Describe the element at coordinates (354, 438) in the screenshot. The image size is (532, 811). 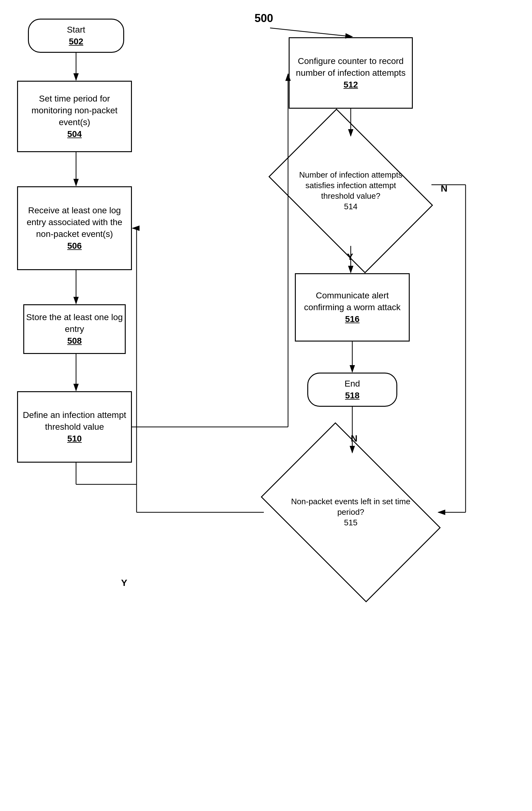
I see `n515-no-label: N` at that location.